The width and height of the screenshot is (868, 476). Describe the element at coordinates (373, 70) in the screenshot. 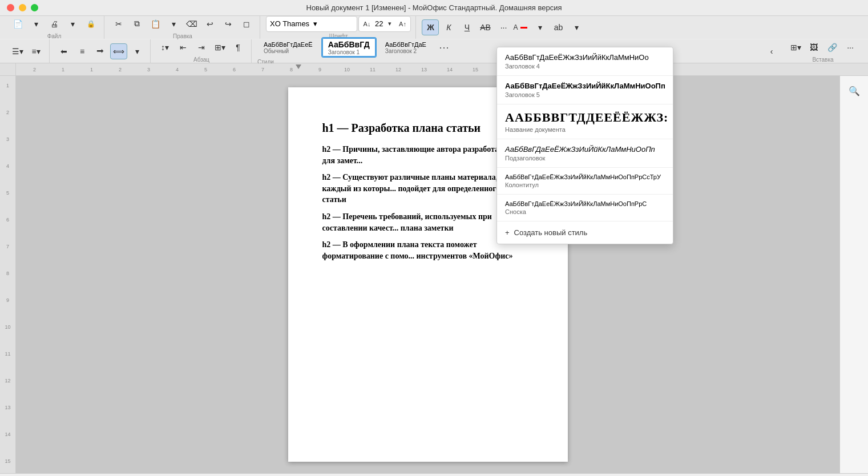

I see `svg-text: 11` at that location.